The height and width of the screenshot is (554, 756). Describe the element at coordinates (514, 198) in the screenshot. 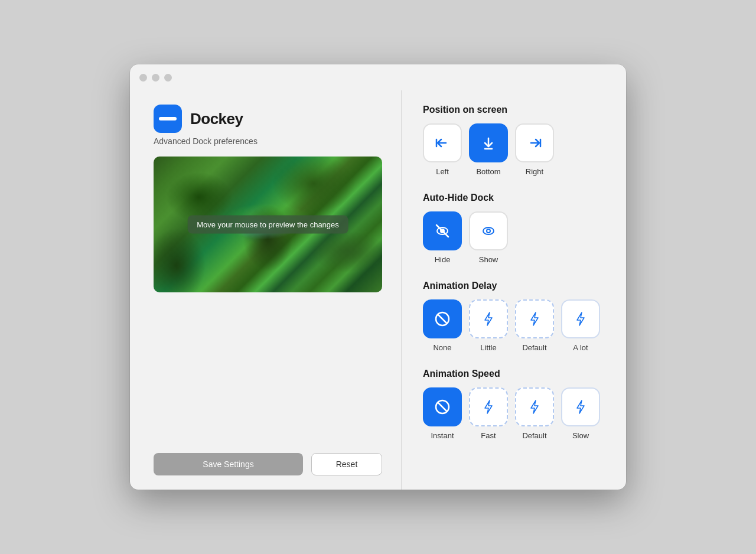

I see `autohide-section-title: Auto-Hide Dock` at that location.